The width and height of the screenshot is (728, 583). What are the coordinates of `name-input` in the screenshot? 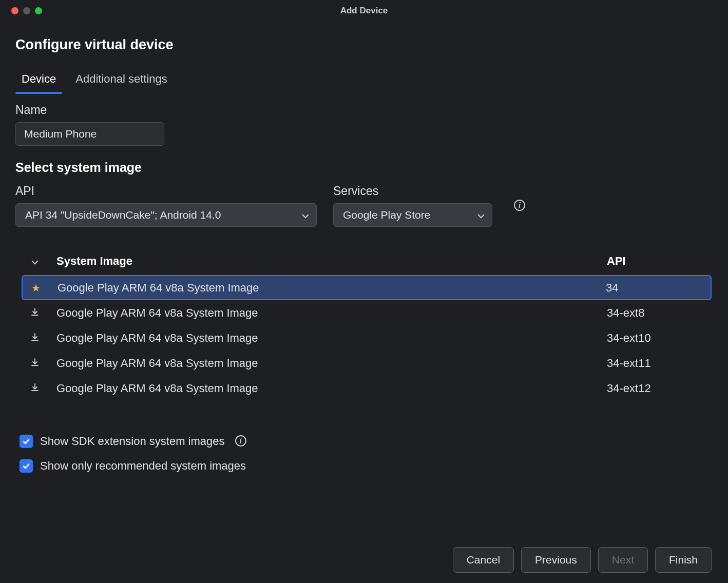 It's located at (90, 134).